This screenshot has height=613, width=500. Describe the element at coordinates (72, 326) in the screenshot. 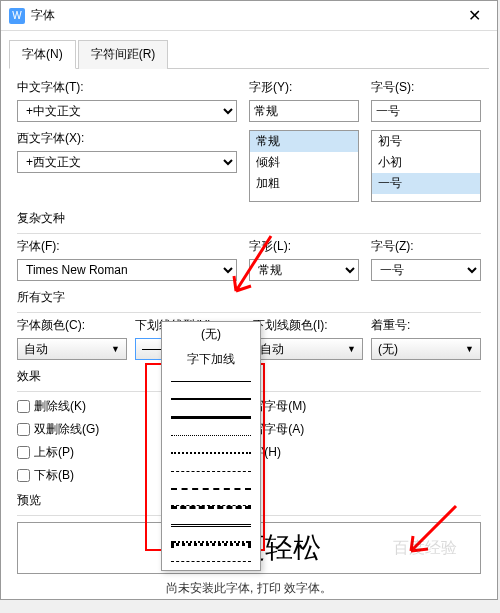

I see `font-color-label: 字体颜色(C):` at that location.